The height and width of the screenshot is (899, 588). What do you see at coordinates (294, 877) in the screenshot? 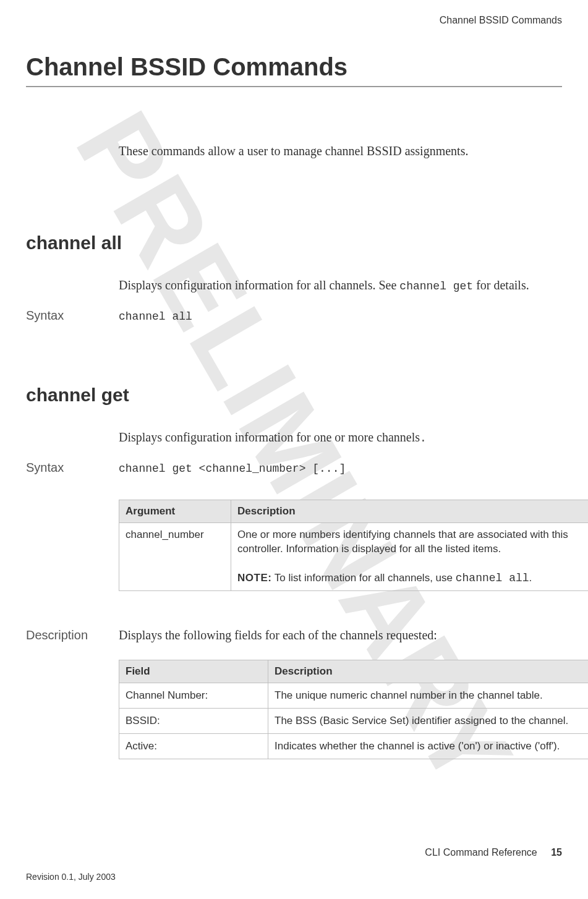
I see `footer-revision: Revision 0.1, July 2003` at bounding box center [294, 877].